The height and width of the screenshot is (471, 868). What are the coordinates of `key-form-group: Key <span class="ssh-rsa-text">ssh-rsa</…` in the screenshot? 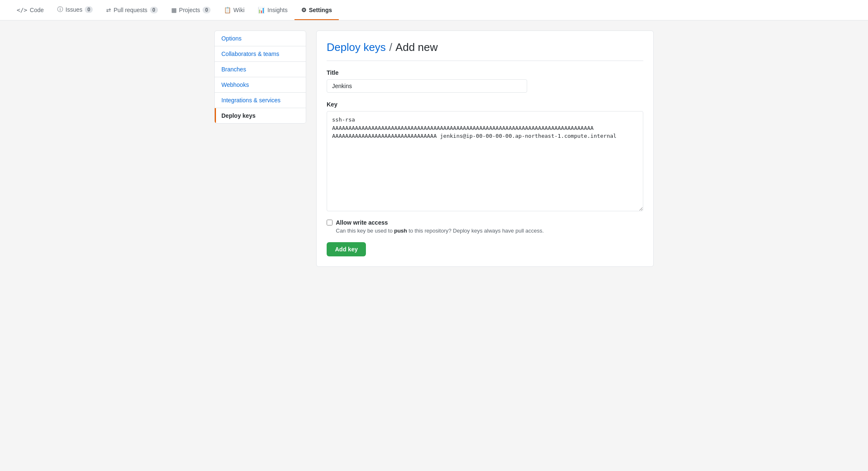 It's located at (485, 157).